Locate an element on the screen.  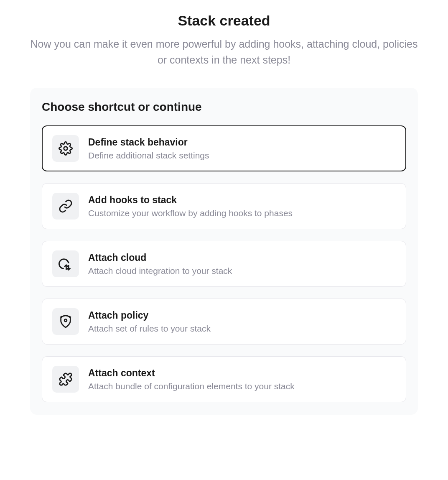
option-add-hooks: Add hooks to stack Customize your workfl… is located at coordinates (224, 206).